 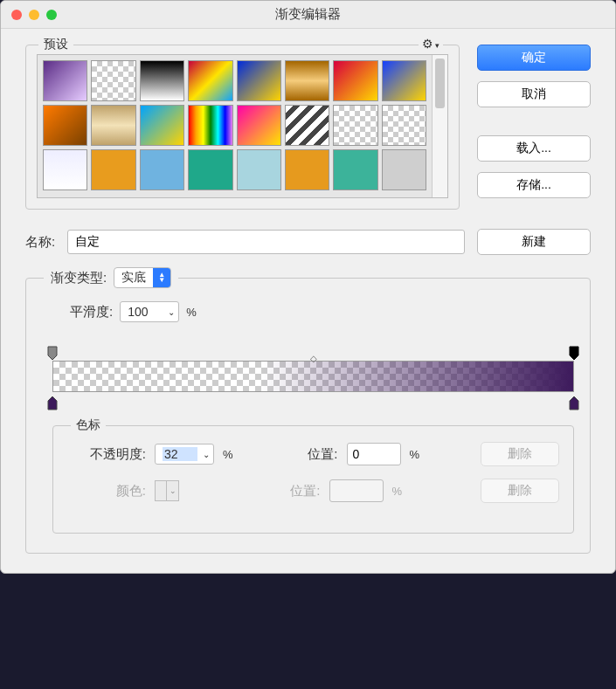 I want to click on stops-group: 色标 不透明度: 32 ⌄ % 位置: % 删除 颜色:, so click(x=313, y=479).